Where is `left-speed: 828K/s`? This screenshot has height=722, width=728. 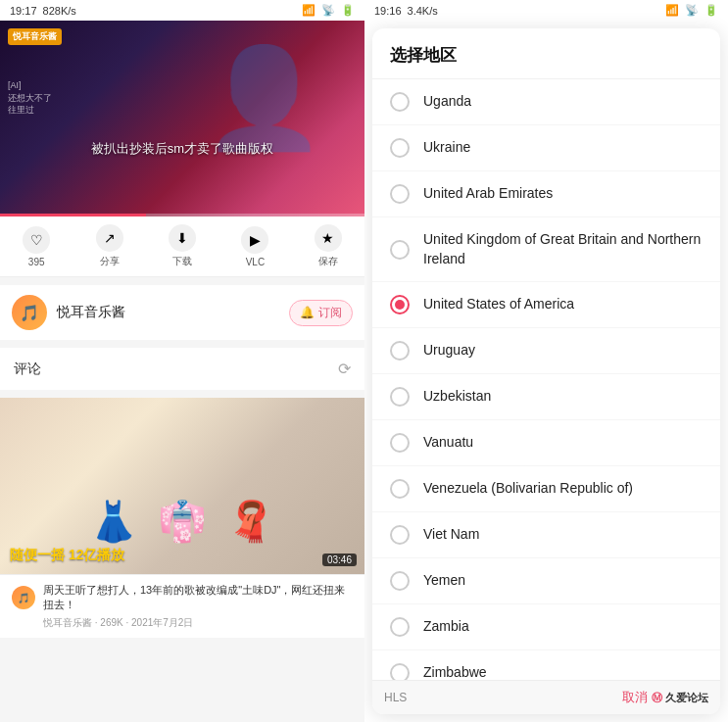 left-speed: 828K/s is located at coordinates (60, 11).